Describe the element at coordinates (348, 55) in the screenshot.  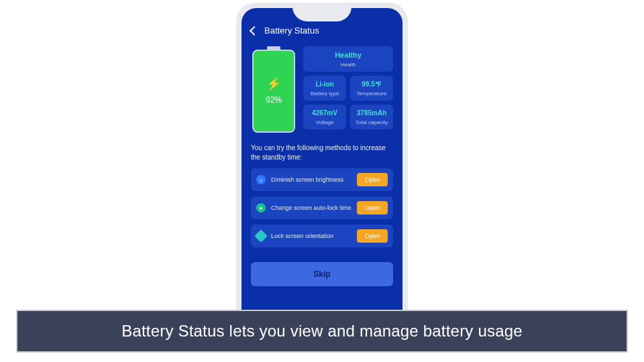
I see `stat-value: Healthy` at that location.